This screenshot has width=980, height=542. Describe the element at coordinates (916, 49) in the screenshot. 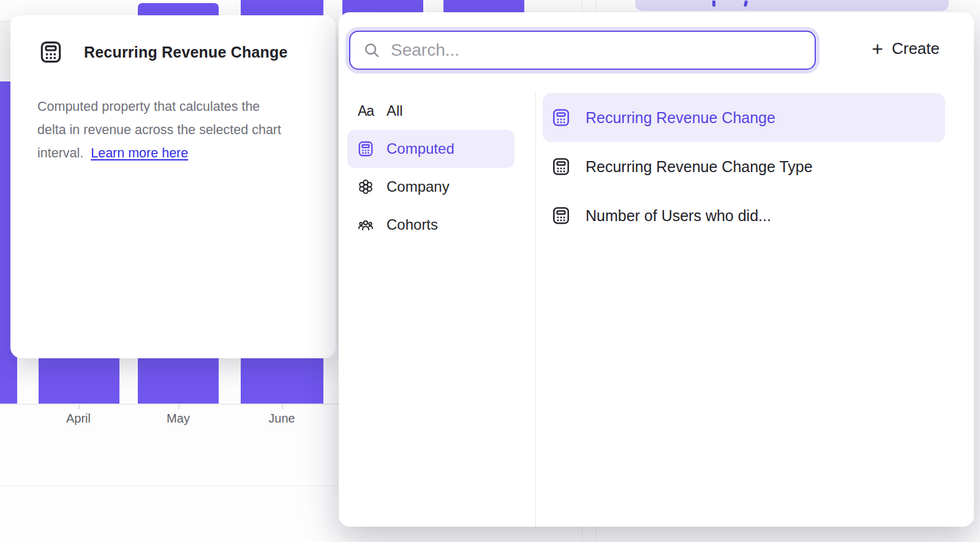

I see `create-button-label: Create` at that location.